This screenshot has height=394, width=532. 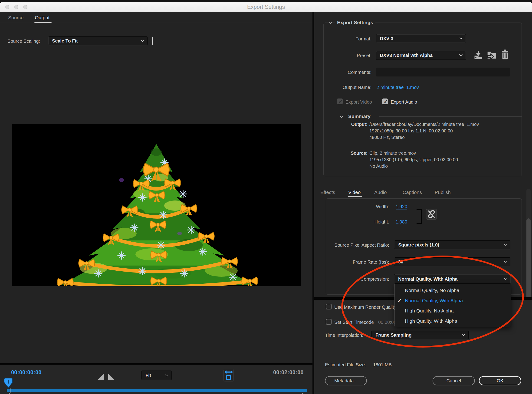 I want to click on playhead-marker, so click(x=9, y=383).